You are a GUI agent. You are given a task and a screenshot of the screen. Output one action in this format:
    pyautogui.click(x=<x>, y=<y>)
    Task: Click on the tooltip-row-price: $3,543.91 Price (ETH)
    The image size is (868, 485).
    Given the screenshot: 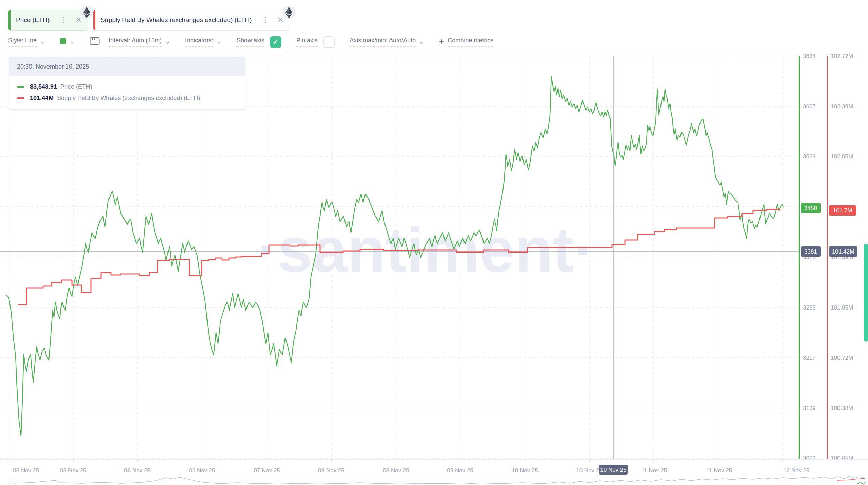 What is the action you would take?
    pyautogui.click(x=127, y=87)
    